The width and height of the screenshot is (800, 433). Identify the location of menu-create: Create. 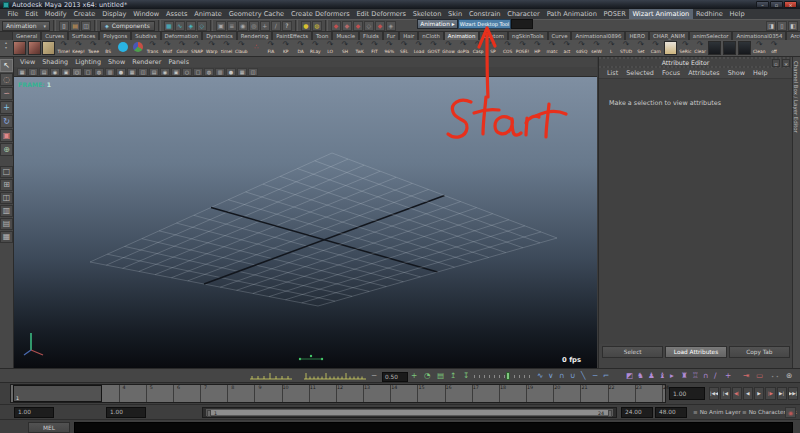
(84, 14).